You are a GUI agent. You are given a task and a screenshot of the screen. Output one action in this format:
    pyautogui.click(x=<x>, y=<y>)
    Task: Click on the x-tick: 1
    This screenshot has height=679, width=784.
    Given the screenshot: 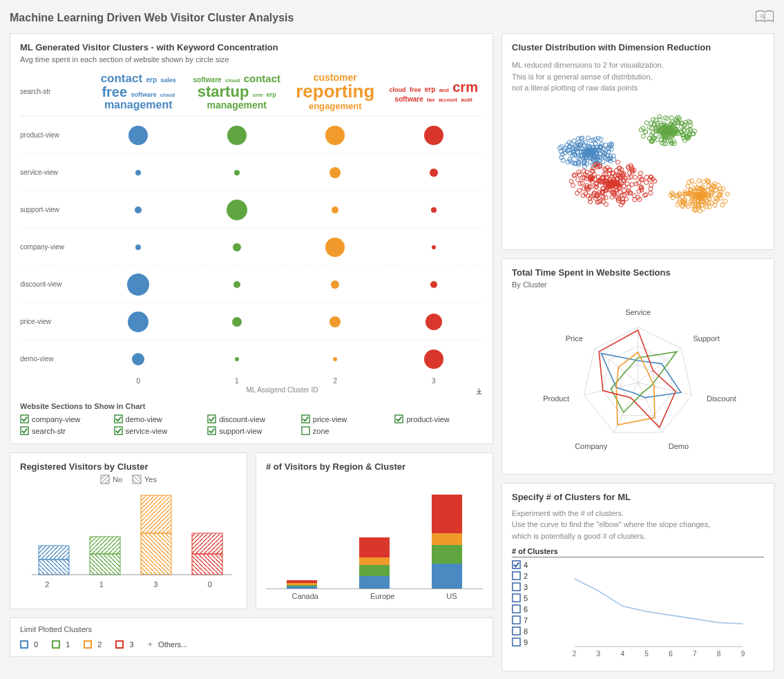 What is the action you would take?
    pyautogui.click(x=238, y=381)
    